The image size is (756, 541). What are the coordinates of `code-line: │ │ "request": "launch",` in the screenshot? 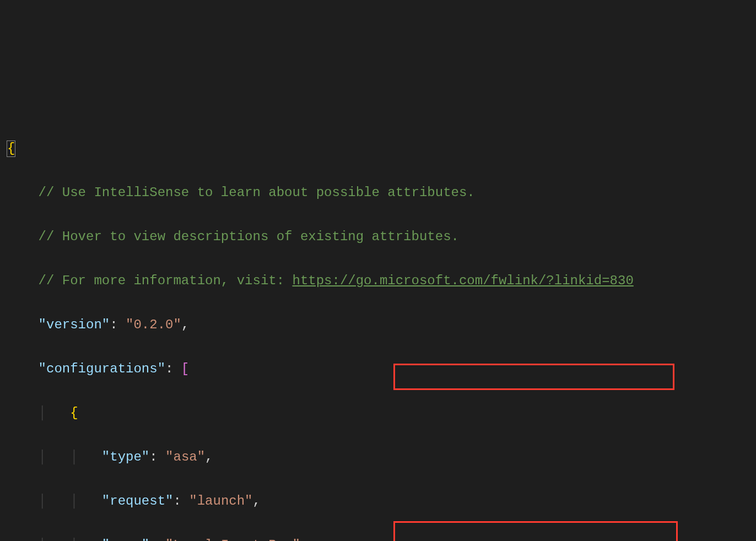 It's located at (378, 501).